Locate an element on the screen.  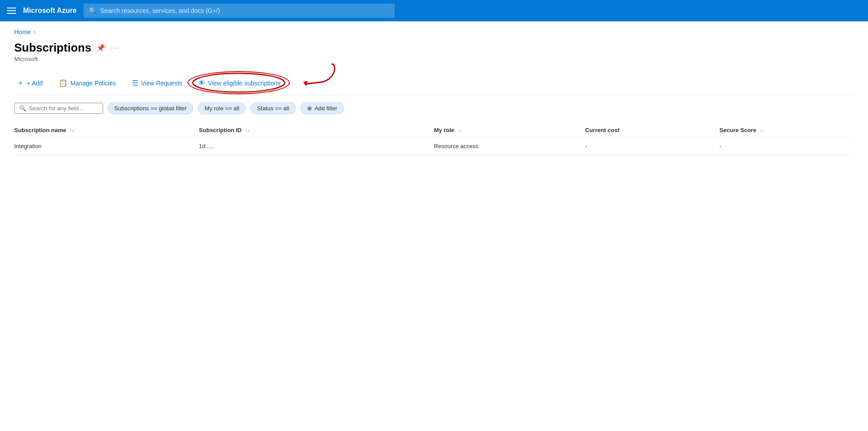
table-header: Subscription name ↑↓ Subscription ID ↑↓ … is located at coordinates (434, 130).